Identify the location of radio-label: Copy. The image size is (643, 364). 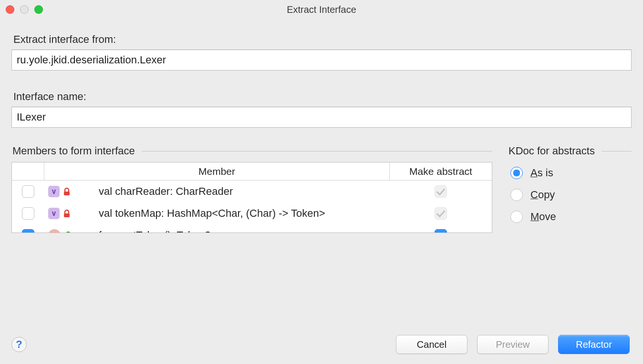
(543, 195).